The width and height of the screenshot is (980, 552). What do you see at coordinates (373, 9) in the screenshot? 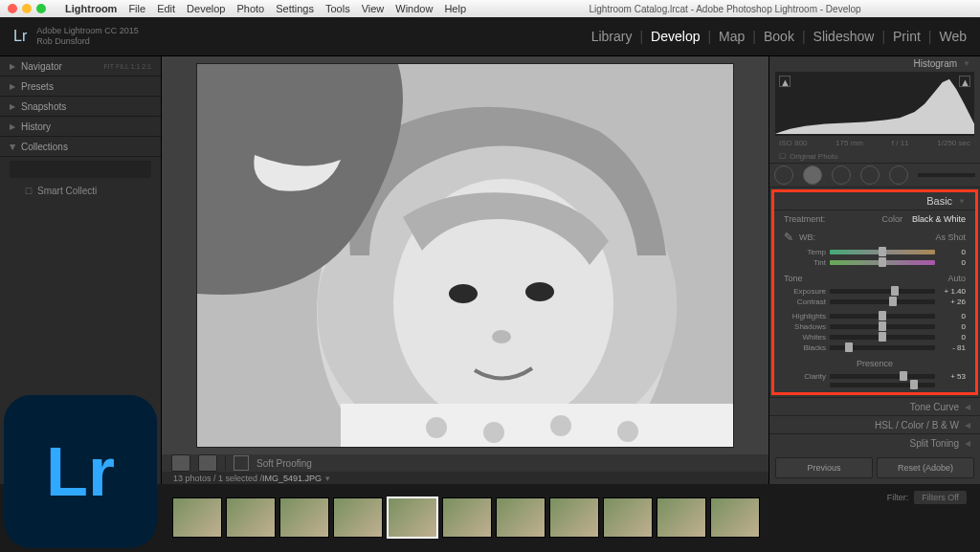
I see `menu-view: View` at bounding box center [373, 9].